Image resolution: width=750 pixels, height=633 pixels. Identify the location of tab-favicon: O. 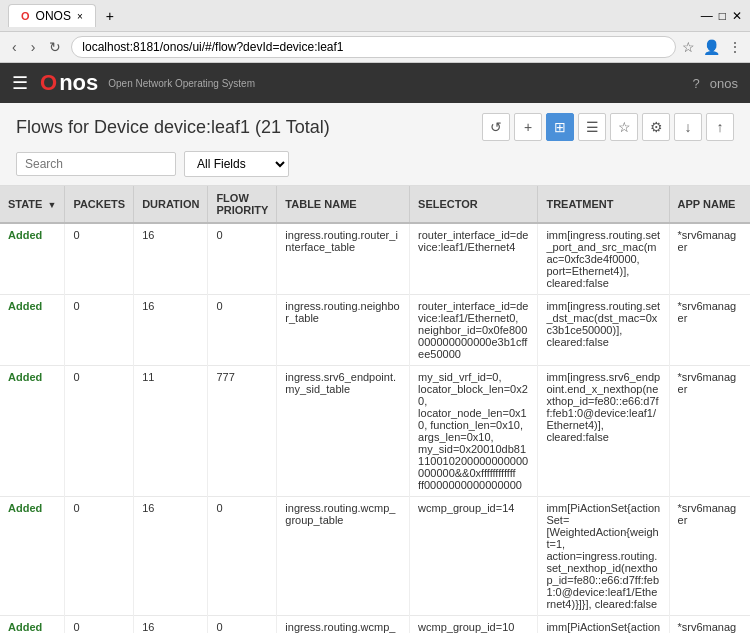
(26, 16).